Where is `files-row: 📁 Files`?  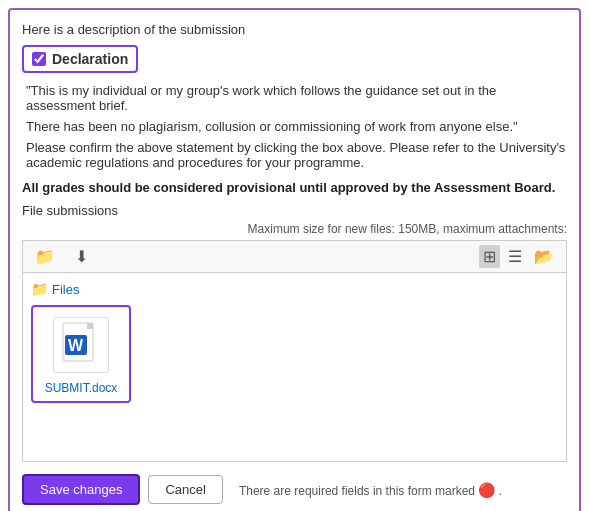
files-row: 📁 Files is located at coordinates (294, 289).